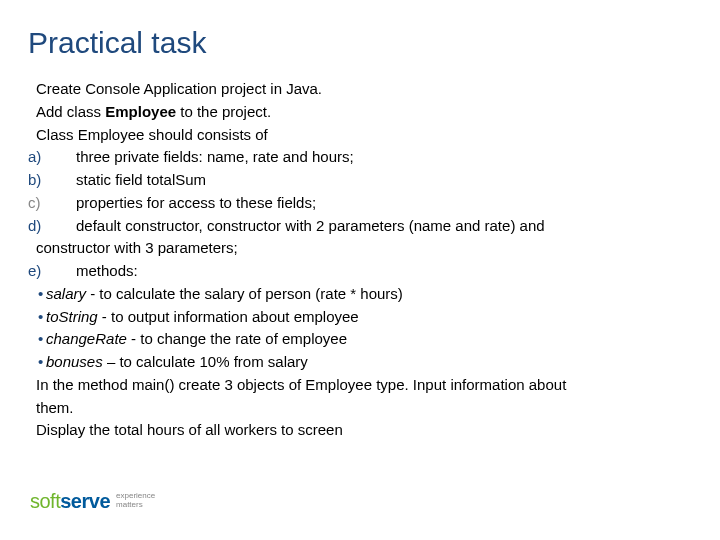  I want to click on list-text: methods:, so click(107, 270).